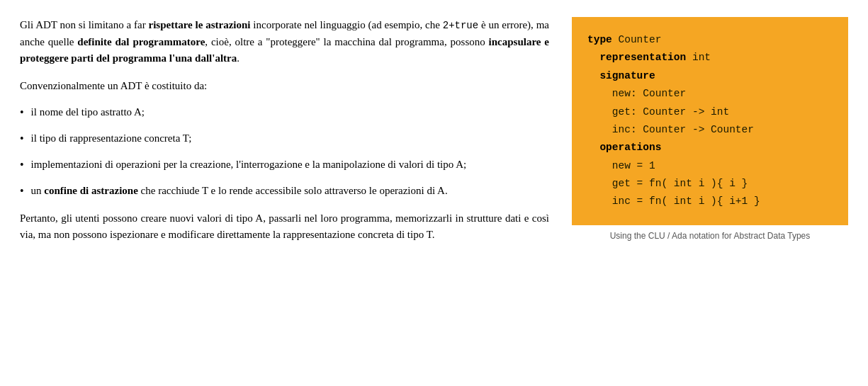 The image size is (868, 386). I want to click on code-line-4: new: Counter, so click(710, 93).